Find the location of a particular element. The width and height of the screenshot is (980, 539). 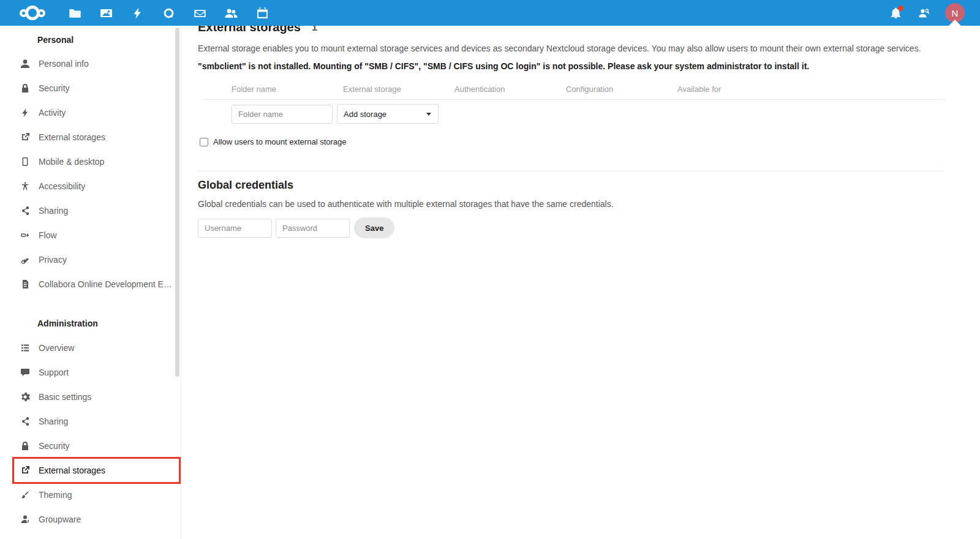

sidebar-item-label: Flow is located at coordinates (52, 235).